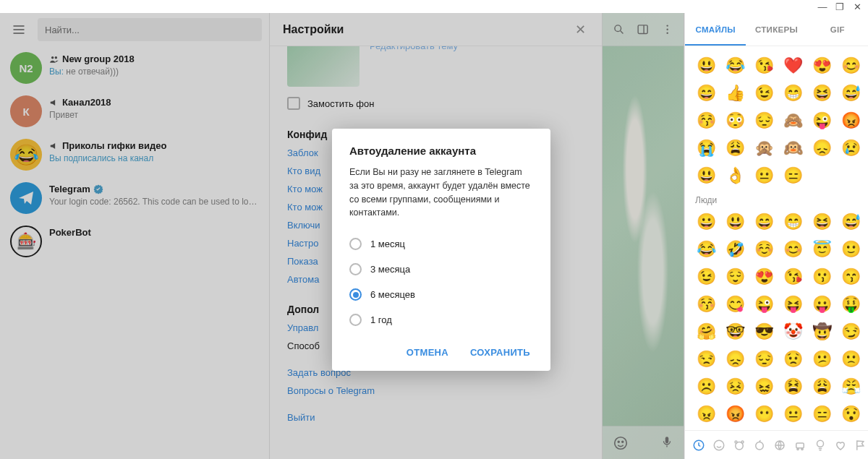 Image resolution: width=868 pixels, height=459 pixels. I want to click on emoji: 😢, so click(851, 148).